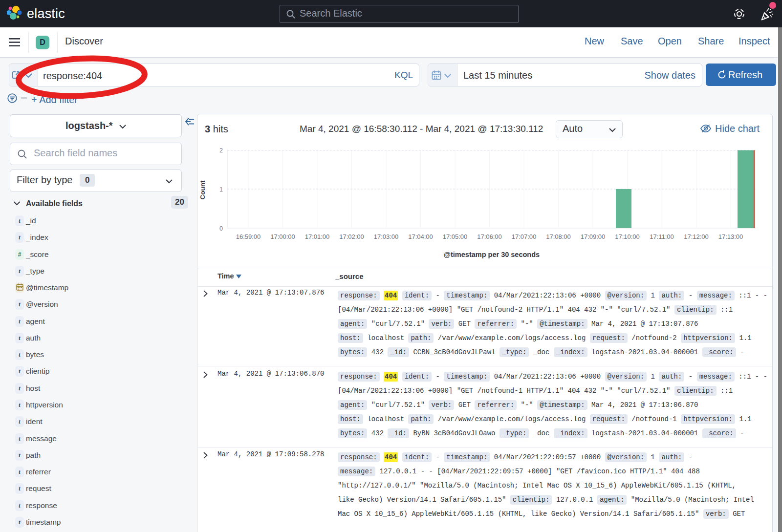  I want to click on svg-text: 17:04:00, so click(420, 236).